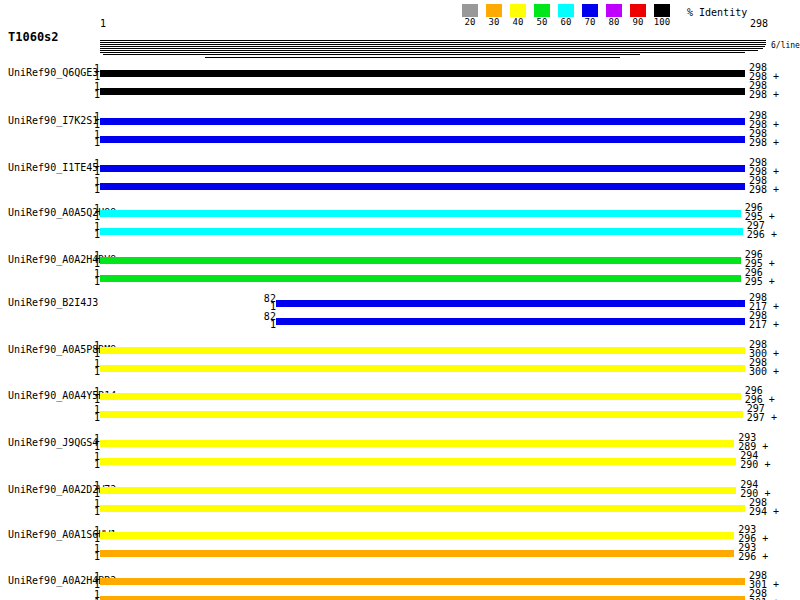 This screenshot has height=600, width=800. I want to click on hit-end-label: 300 +, so click(764, 372).